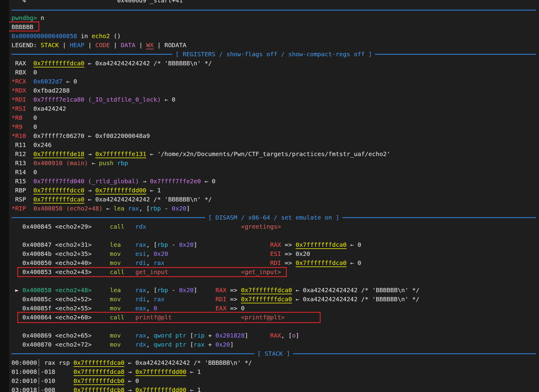 The width and height of the screenshot is (539, 392). Describe the element at coordinates (19, 136) in the screenshot. I see `text-segment: *R10` at that location.